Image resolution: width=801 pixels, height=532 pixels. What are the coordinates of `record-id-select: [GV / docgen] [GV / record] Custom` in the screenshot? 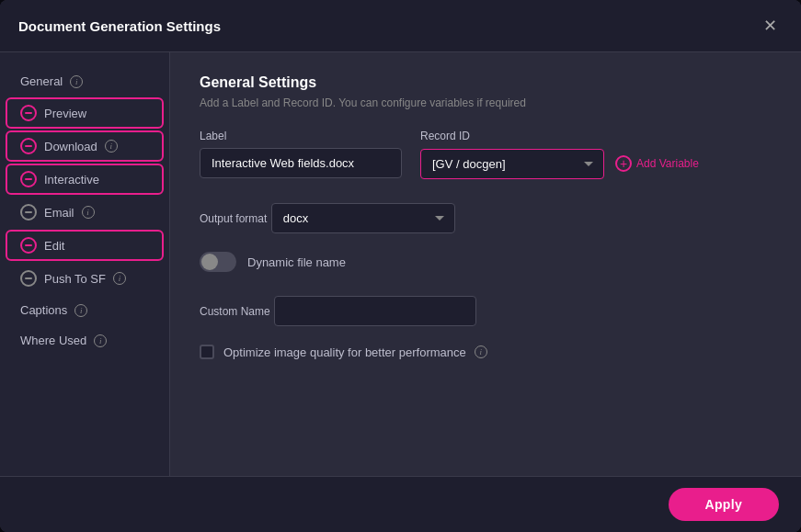 It's located at (512, 164).